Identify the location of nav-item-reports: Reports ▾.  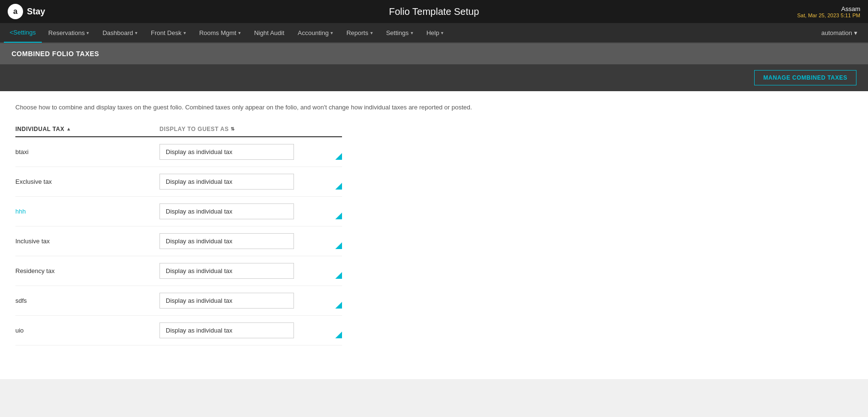
(359, 33).